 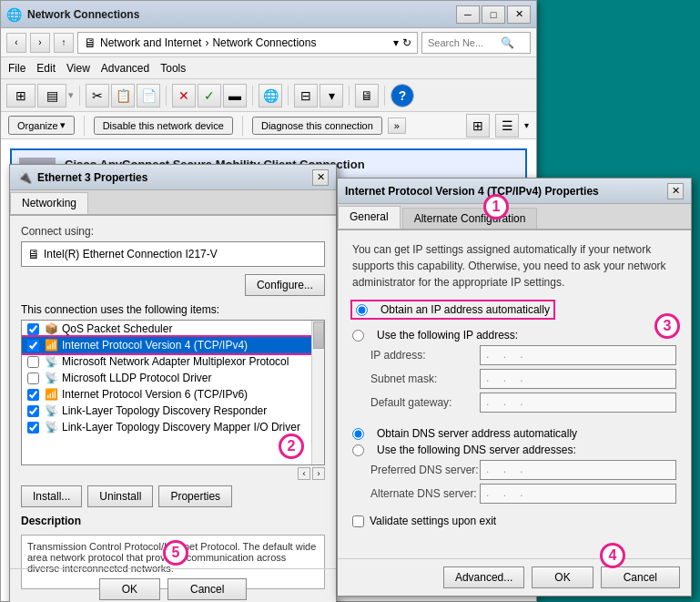 I want to click on layout-button: ▤, so click(x=52, y=96).